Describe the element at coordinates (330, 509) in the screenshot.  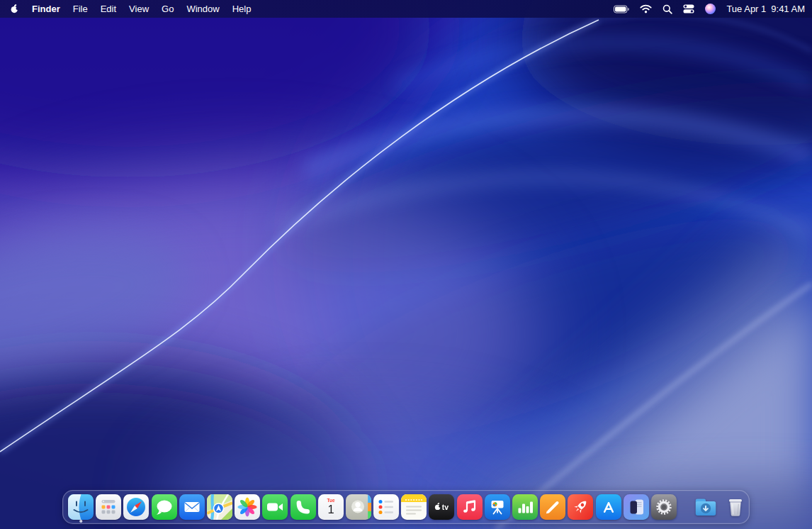
I see `svg-text: 1` at that location.